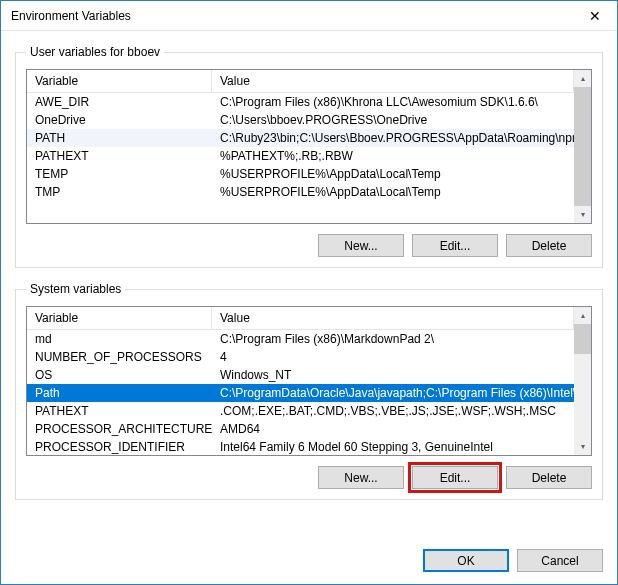 The width and height of the screenshot is (618, 585). Describe the element at coordinates (300, 339) in the screenshot. I see `table-row: mdC:\Program Files (x86)\MarkdownPad 2\` at that location.